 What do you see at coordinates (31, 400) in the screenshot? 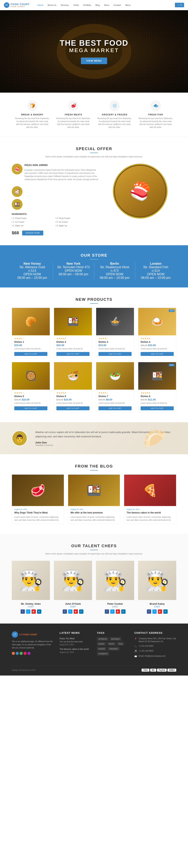
I see `product-price-4: $20.00$10.00` at bounding box center [31, 400].